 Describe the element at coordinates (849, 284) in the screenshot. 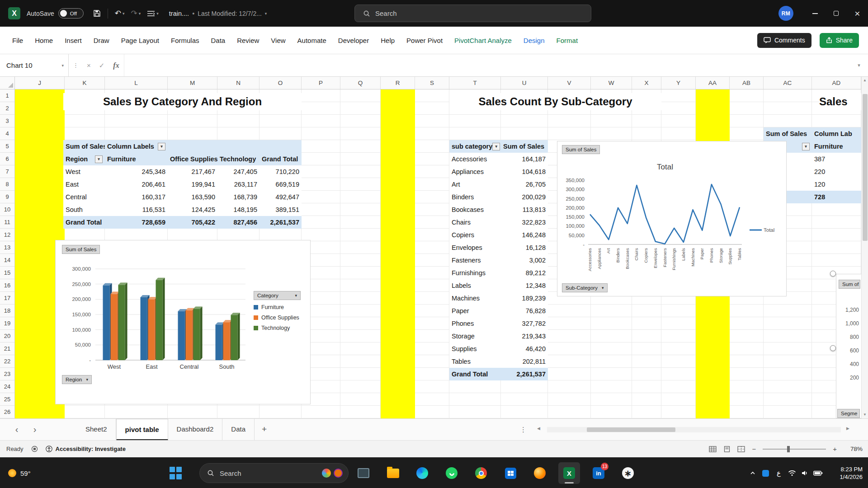

I see `values-field-button: Sum of` at that location.